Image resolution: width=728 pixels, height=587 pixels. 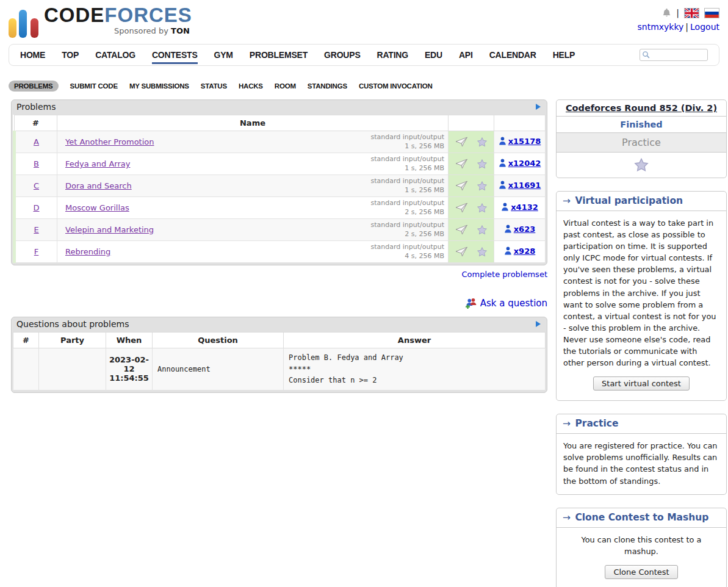 What do you see at coordinates (36, 207) in the screenshot?
I see `problem-letter-link: D` at bounding box center [36, 207].